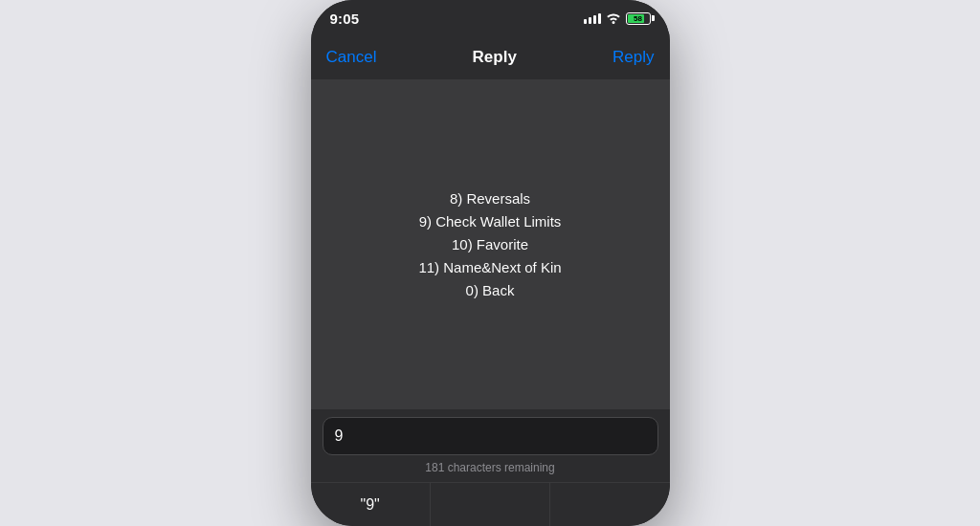 The height and width of the screenshot is (526, 980). Describe the element at coordinates (495, 57) in the screenshot. I see `nav-title: Reply` at that location.